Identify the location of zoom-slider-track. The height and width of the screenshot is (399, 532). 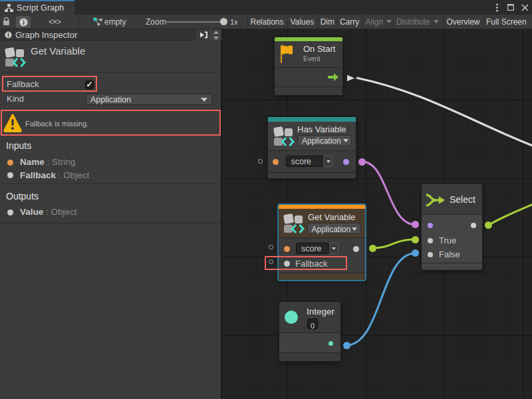
(194, 22).